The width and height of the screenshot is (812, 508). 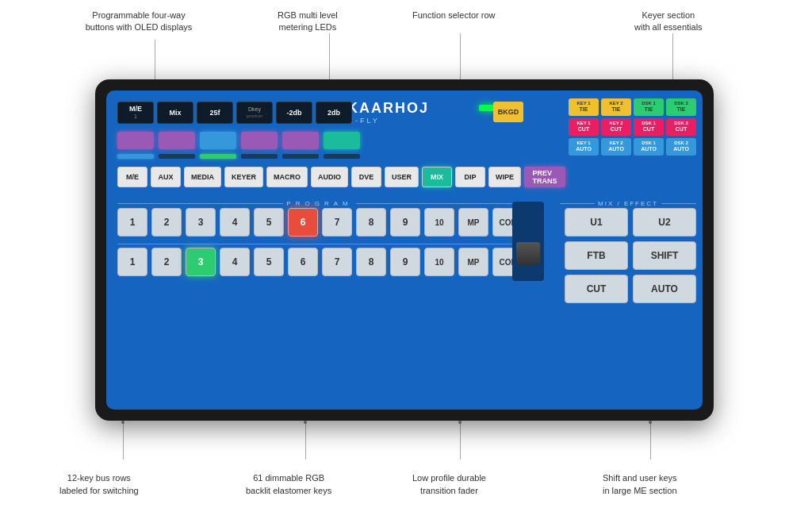 What do you see at coordinates (528, 253) in the screenshot?
I see `fader-handle` at bounding box center [528, 253].